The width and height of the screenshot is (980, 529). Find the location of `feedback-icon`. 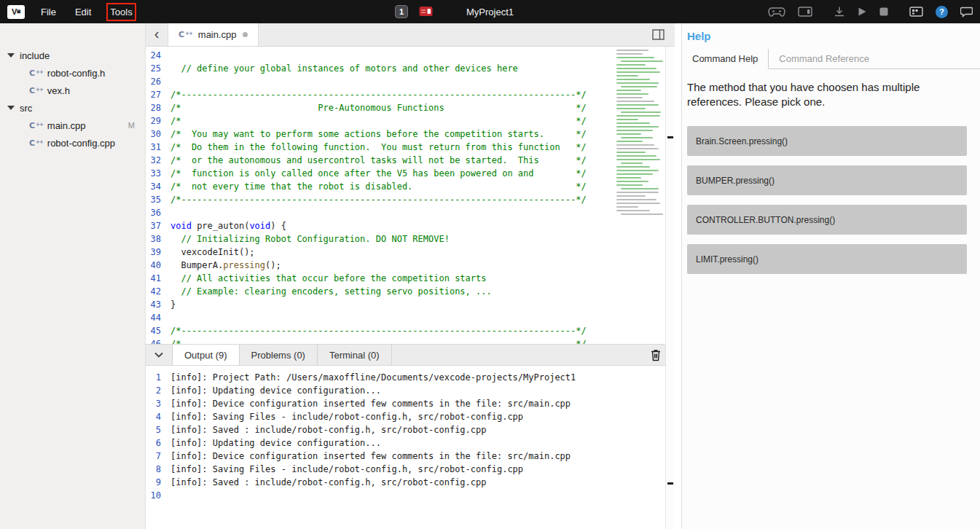

feedback-icon is located at coordinates (966, 12).